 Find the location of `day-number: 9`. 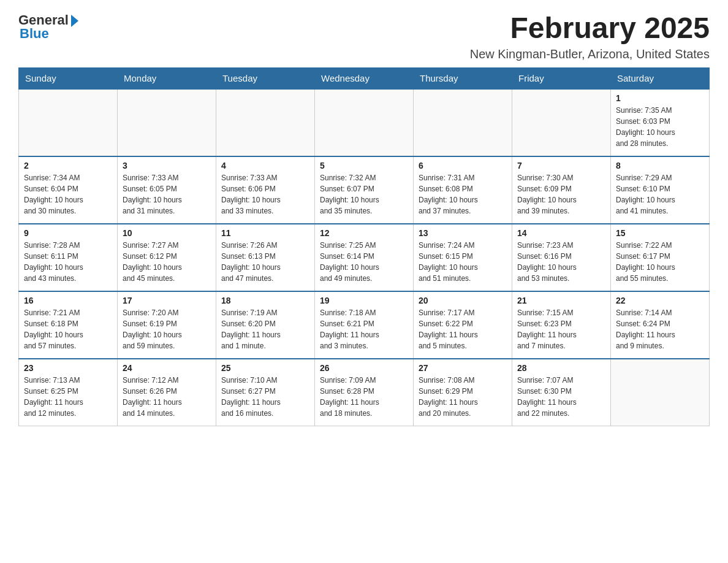

day-number: 9 is located at coordinates (68, 233).